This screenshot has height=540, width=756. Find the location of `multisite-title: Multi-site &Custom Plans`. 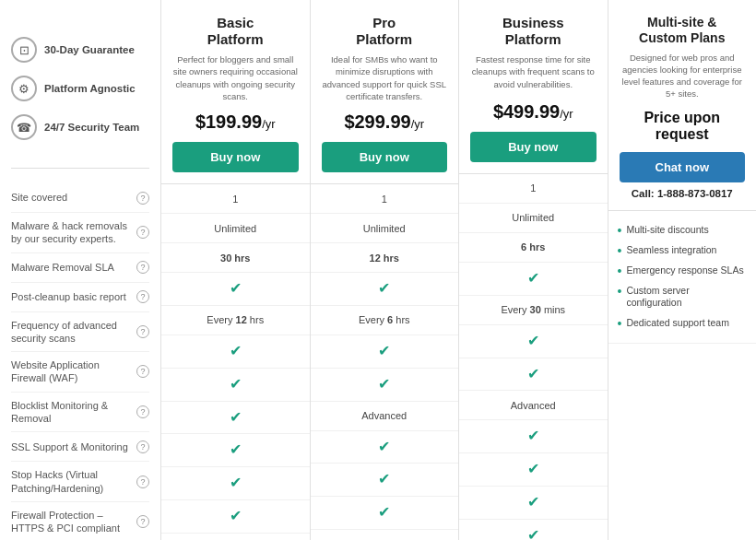

multisite-title: Multi-site &Custom Plans is located at coordinates (682, 30).